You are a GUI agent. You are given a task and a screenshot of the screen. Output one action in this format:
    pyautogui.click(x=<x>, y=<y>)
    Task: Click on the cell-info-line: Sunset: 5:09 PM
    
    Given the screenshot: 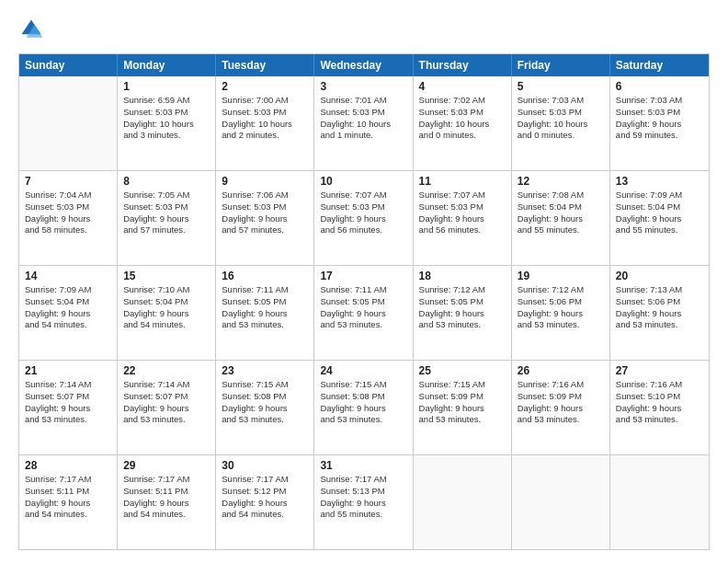 What is the action you would take?
    pyautogui.click(x=561, y=397)
    